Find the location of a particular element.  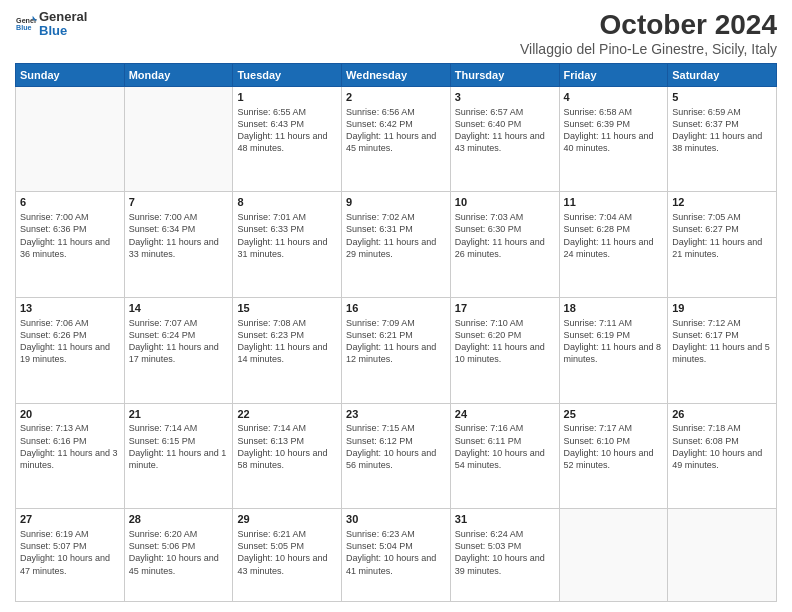

day-info: Sunrise: 7:06 AMSunset: 6:26 PMDaylight:… is located at coordinates (70, 342).